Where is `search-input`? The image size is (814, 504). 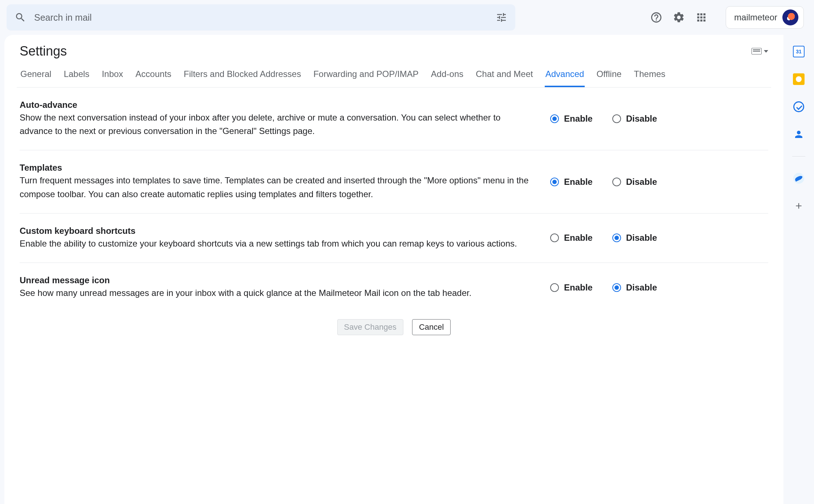 search-input is located at coordinates (261, 17).